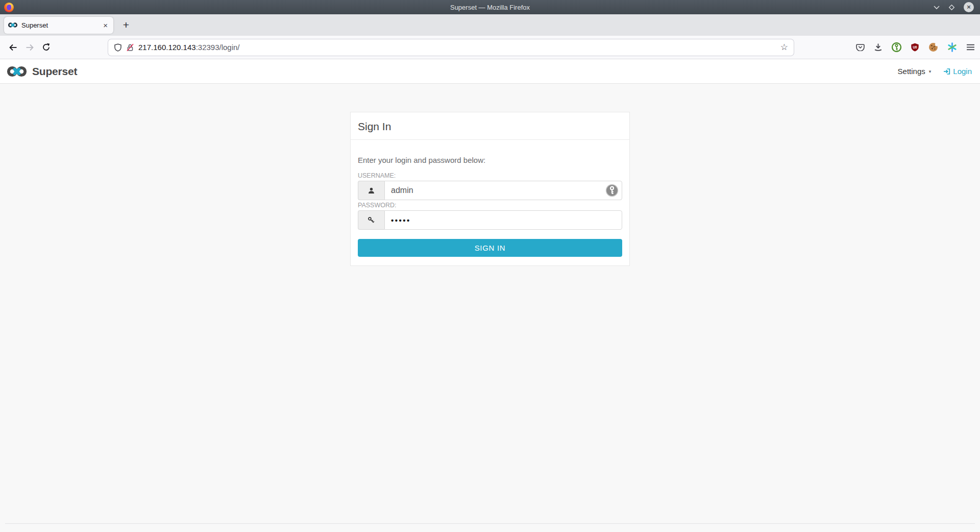  I want to click on forward-button, so click(30, 47).